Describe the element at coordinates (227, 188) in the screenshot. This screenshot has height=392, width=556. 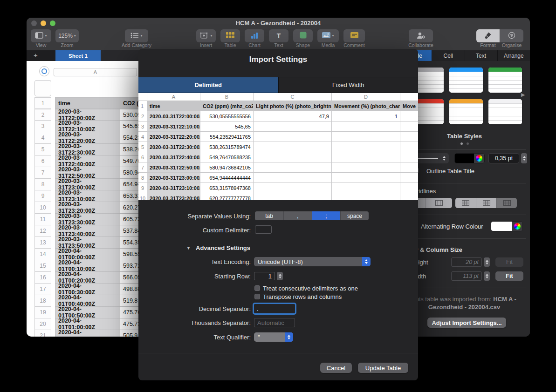
I see `preview-cell: 653,31578947368` at that location.